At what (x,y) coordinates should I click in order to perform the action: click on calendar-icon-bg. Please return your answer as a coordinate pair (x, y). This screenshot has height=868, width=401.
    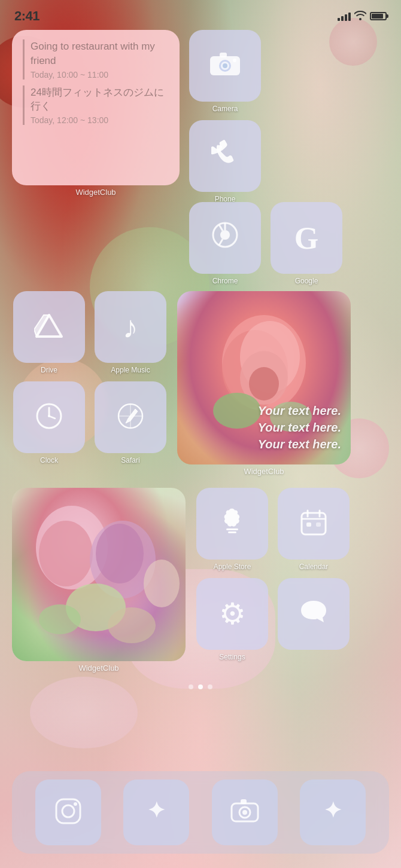
    Looking at the image, I should click on (314, 524).